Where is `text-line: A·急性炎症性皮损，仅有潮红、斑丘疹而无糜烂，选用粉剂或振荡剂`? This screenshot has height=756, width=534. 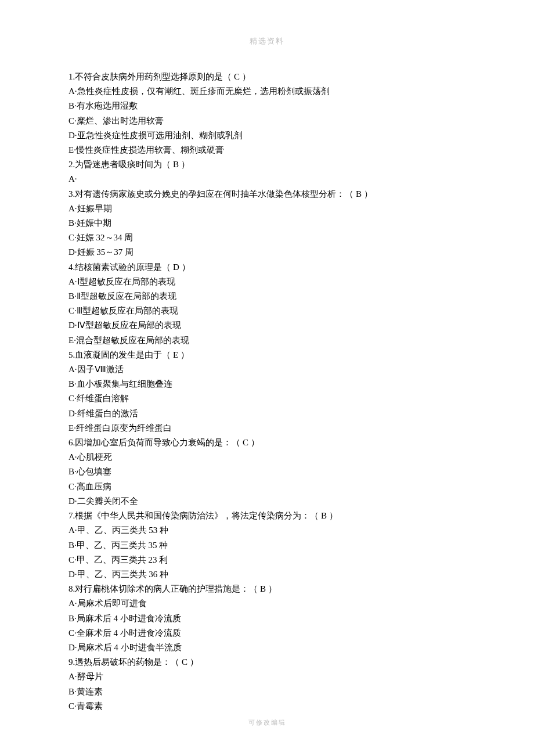 text-line: A·急性炎症性皮损，仅有潮红、斑丘疹而无糜烂，选用粉剂或振荡剂 is located at coordinates (267, 92).